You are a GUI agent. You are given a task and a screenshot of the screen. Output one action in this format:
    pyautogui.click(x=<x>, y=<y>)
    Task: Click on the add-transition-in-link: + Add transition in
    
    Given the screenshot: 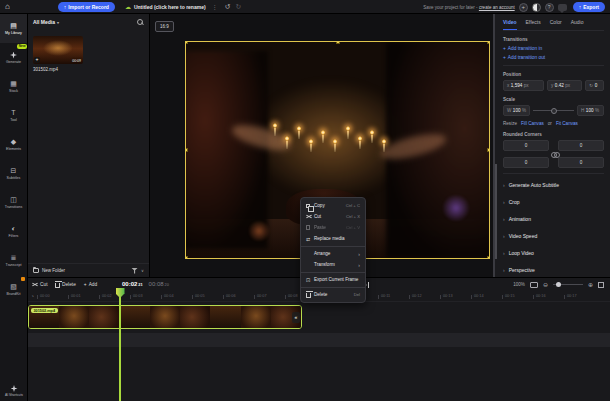 What is the action you would take?
    pyautogui.click(x=556, y=48)
    